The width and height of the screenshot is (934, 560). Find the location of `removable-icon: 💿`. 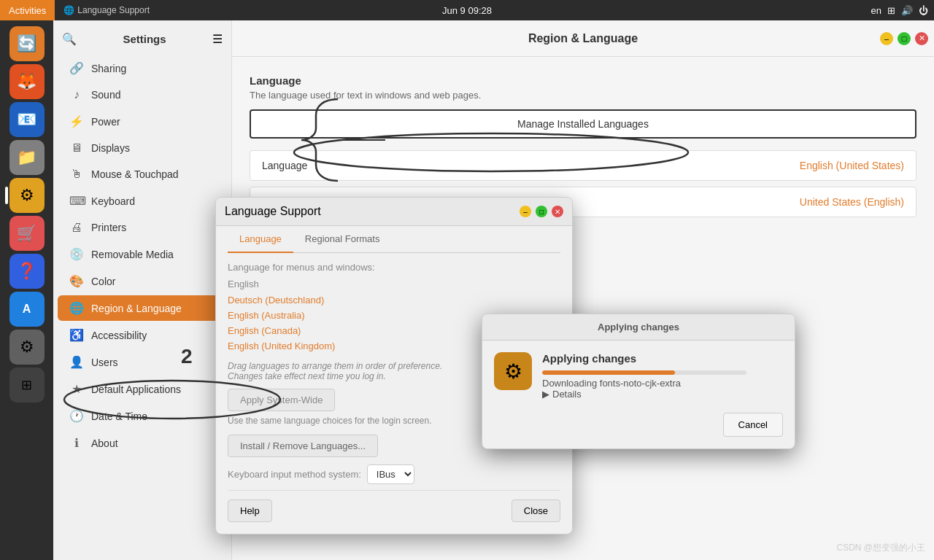

removable-icon: 💿 is located at coordinates (77, 254).